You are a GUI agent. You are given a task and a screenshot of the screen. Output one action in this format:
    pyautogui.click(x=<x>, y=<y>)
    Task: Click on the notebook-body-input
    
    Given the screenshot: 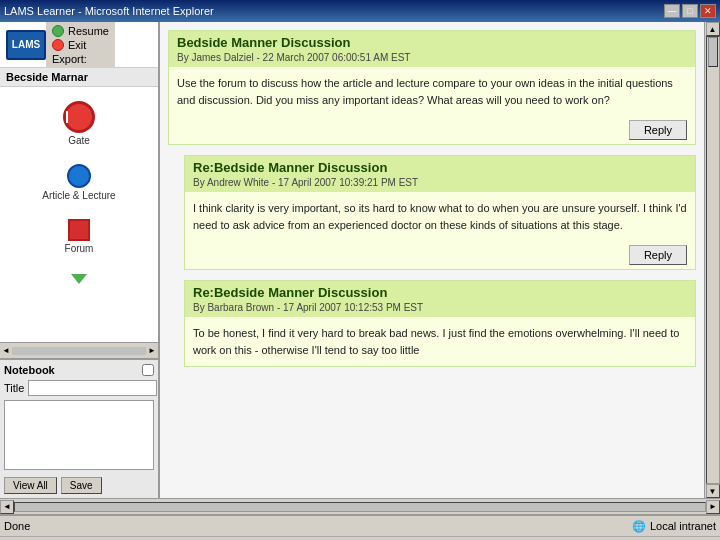 What is the action you would take?
    pyautogui.click(x=79, y=435)
    